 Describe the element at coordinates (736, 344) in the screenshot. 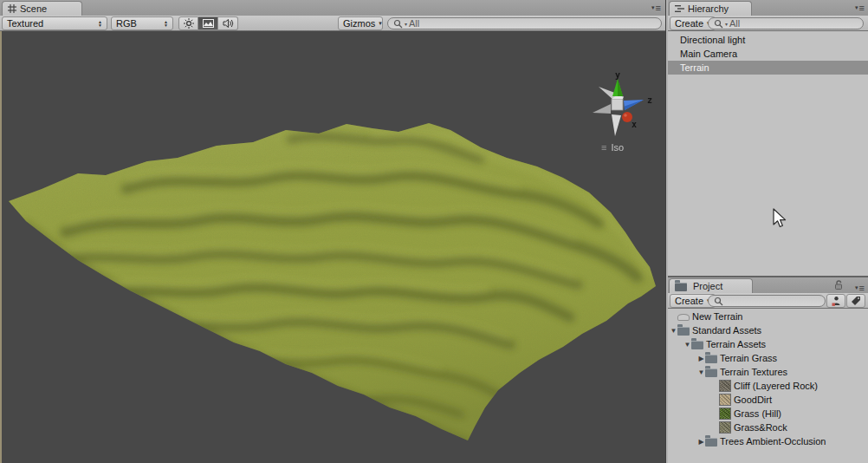

I see `item-label: Terrain Assets` at that location.